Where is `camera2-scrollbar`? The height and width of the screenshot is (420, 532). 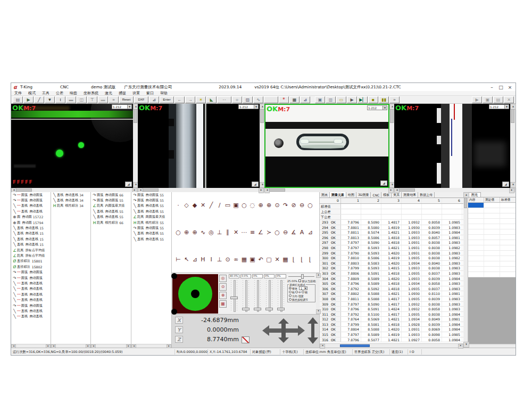 camera2-scrollbar is located at coordinates (262, 146).